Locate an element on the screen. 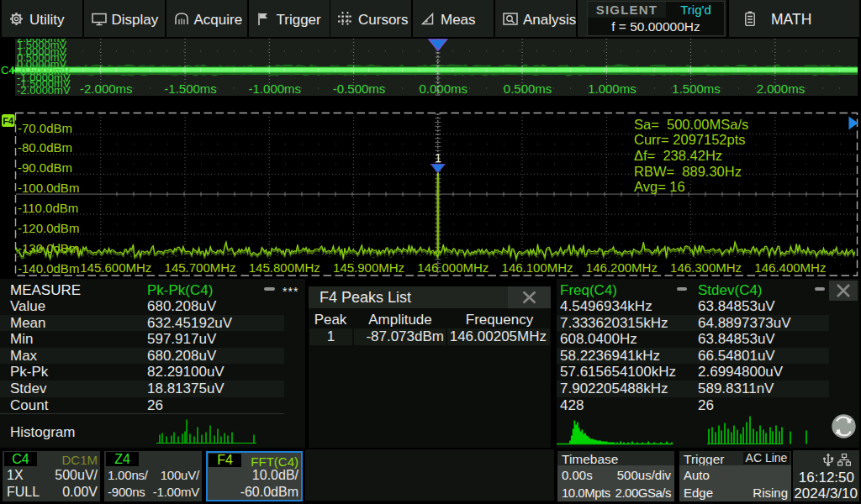  svg-text: 2.000ms is located at coordinates (781, 89).